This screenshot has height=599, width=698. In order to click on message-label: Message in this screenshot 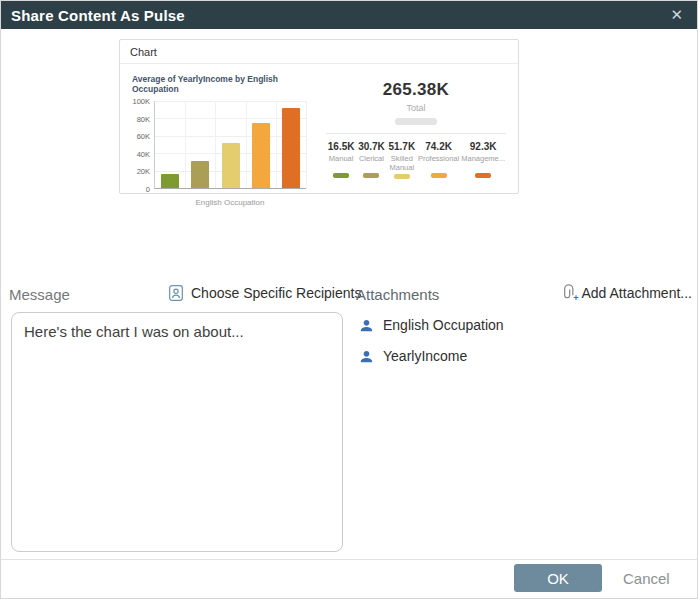, I will do `click(40, 294)`.